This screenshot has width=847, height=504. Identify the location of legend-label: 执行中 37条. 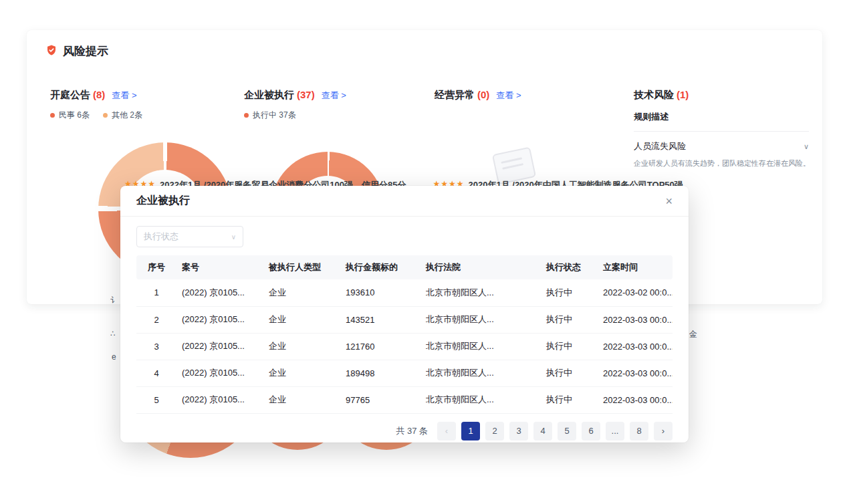
(274, 115).